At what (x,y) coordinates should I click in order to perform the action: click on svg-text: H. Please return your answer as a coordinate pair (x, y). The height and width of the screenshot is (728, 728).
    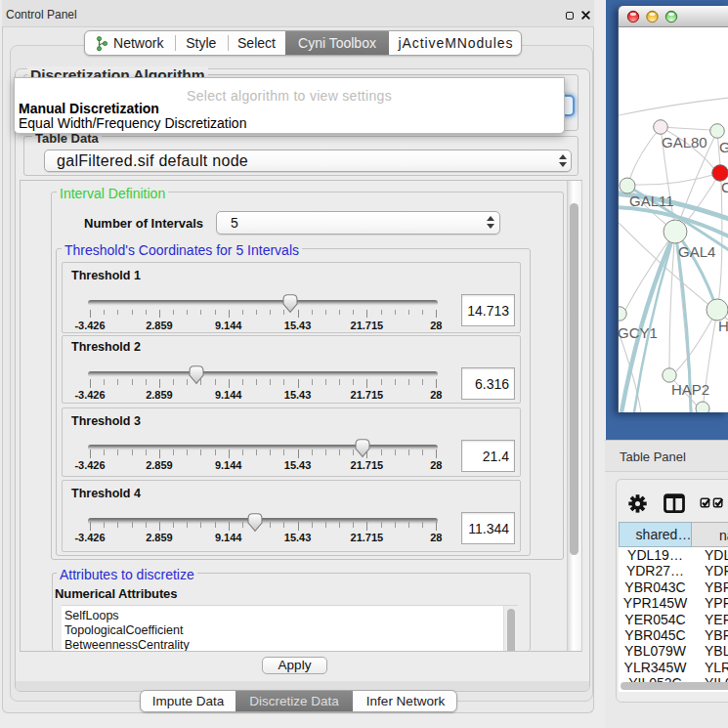
    Looking at the image, I should click on (723, 326).